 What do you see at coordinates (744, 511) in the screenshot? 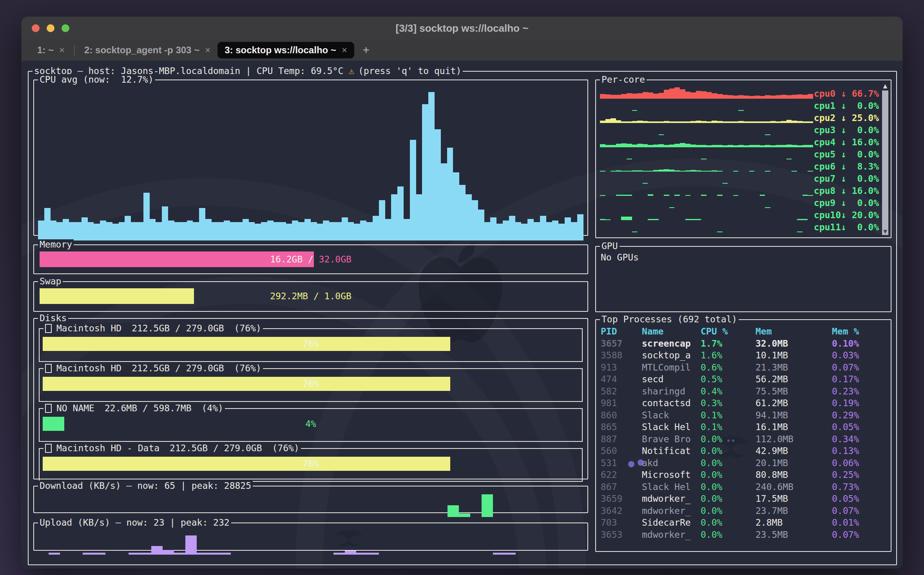
I see `process-row: 3642 mdworker_ 0.0% 23.7MB 0.07%` at bounding box center [744, 511].